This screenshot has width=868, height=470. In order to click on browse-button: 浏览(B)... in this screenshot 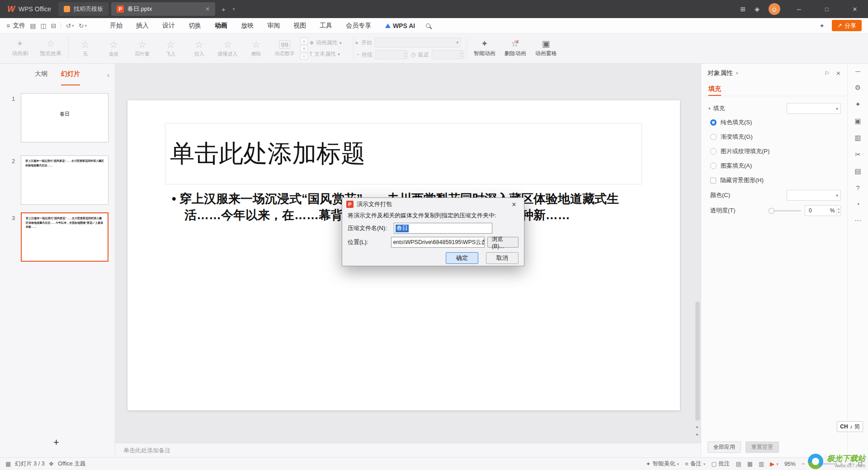, I will do `click(503, 242)`.